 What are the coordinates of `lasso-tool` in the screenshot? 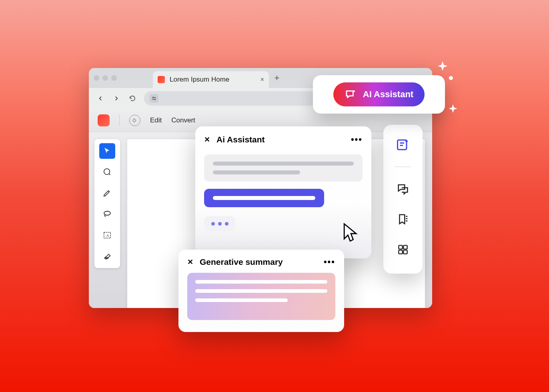 It's located at (107, 214).